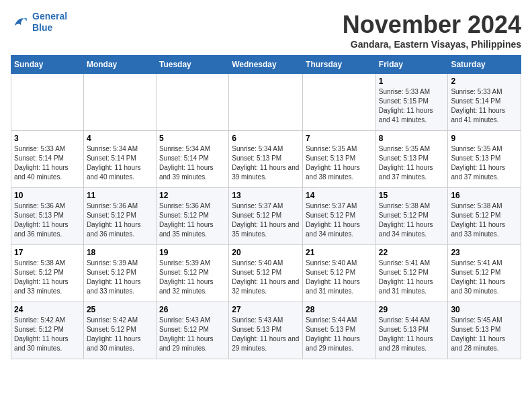 The height and width of the screenshot is (411, 532). What do you see at coordinates (120, 195) in the screenshot?
I see `day-number: 11` at bounding box center [120, 195].